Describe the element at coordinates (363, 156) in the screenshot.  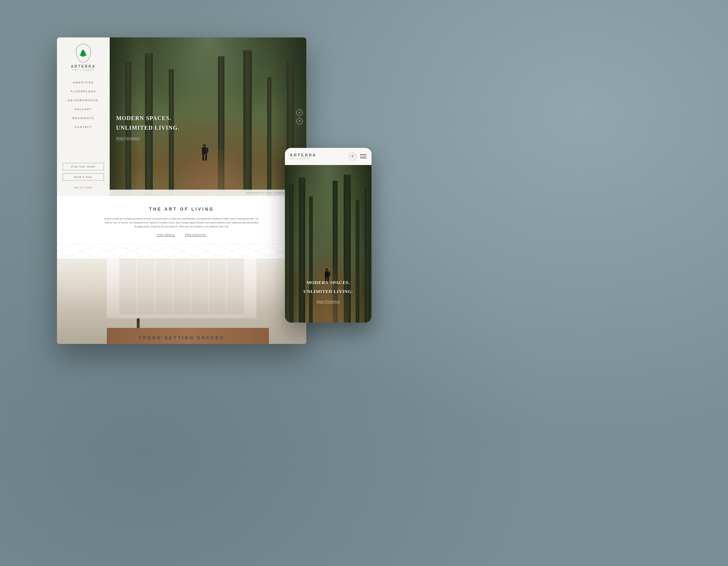
I see `hamburger-menu-button` at that location.